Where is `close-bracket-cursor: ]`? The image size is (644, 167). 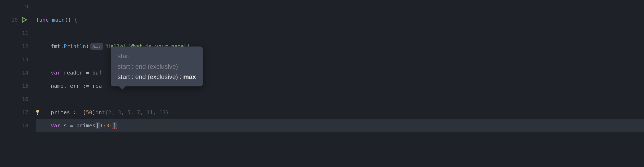 close-bracket-cursor: ] is located at coordinates (115, 126).